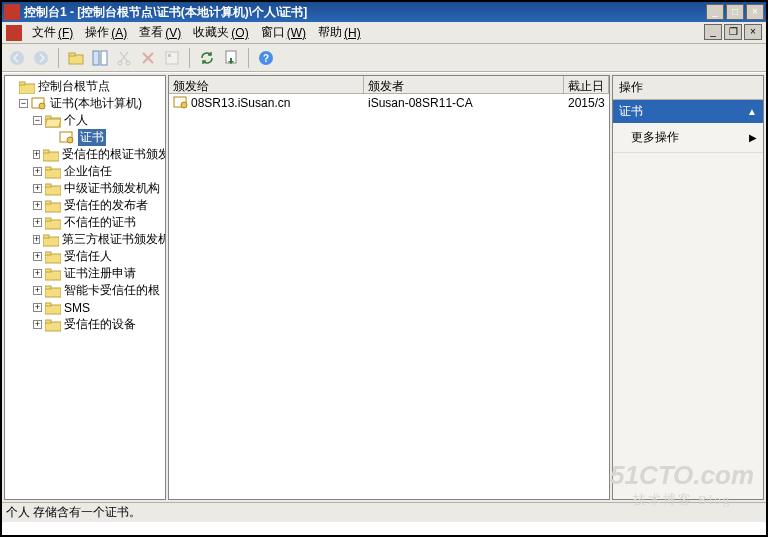  Describe the element at coordinates (17, 58) in the screenshot. I see `back-button` at that location.